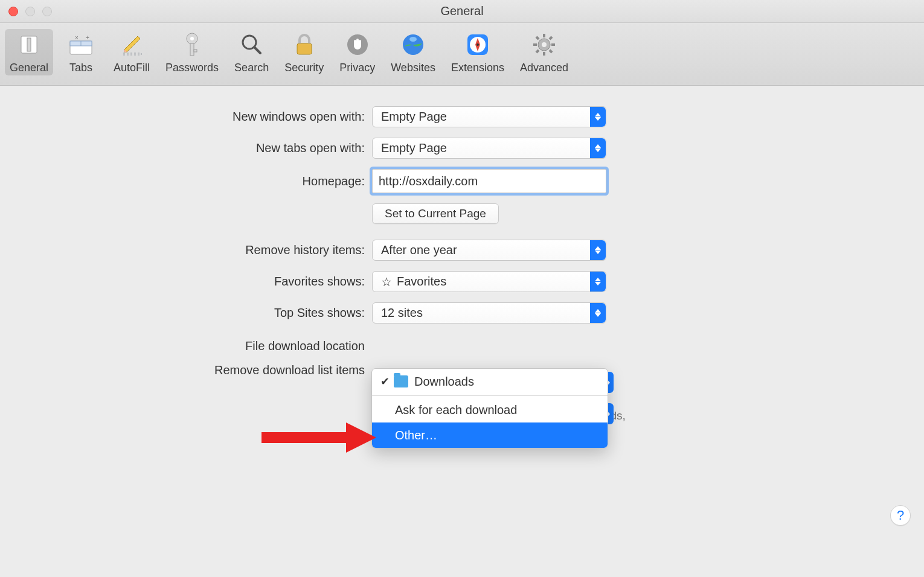 The width and height of the screenshot is (924, 577). I want to click on popup-value: 12 sites, so click(402, 313).